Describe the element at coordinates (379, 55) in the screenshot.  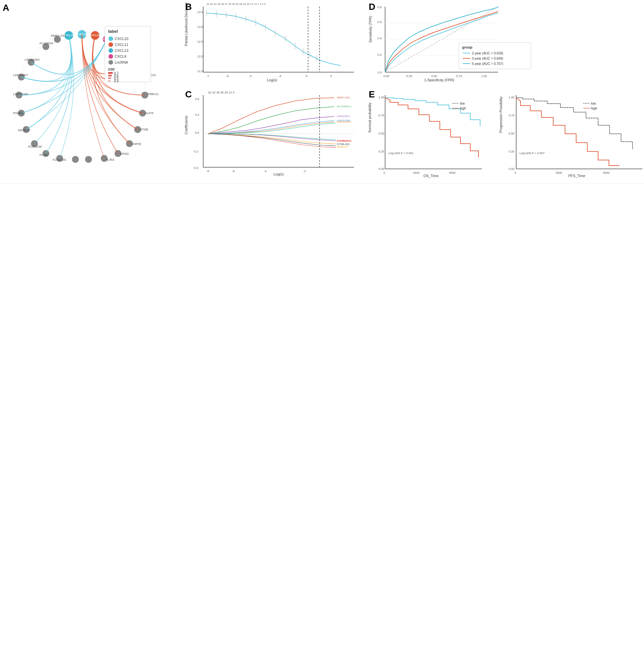
I see `svg-text: 0.2` at that location.